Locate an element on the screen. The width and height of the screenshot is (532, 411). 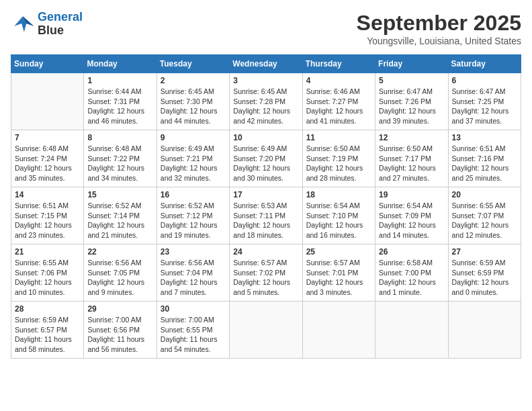
calendar-cell: 13Sunrise: 6:51 AMSunset: 7:16 PMDayligh… is located at coordinates (484, 158).